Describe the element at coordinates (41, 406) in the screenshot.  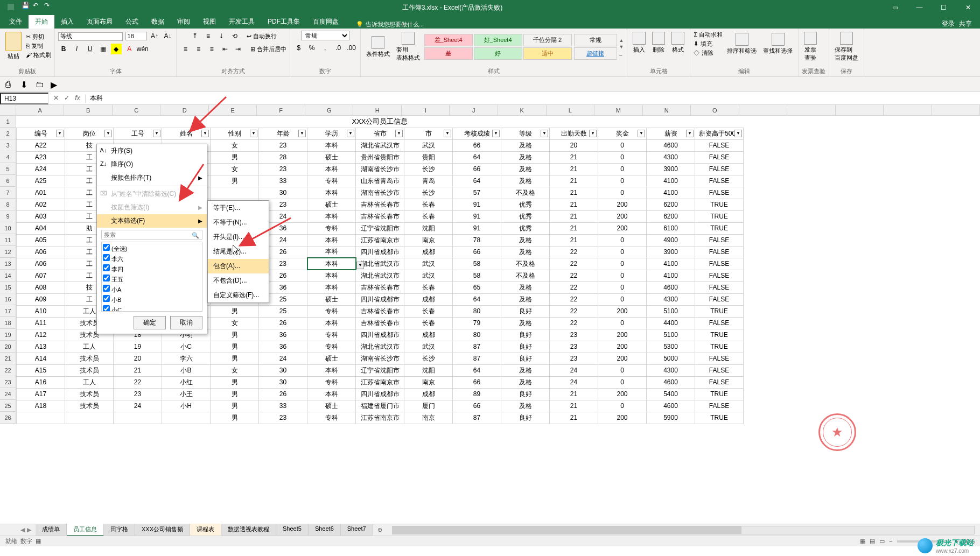
I see `cell: A18` at that location.